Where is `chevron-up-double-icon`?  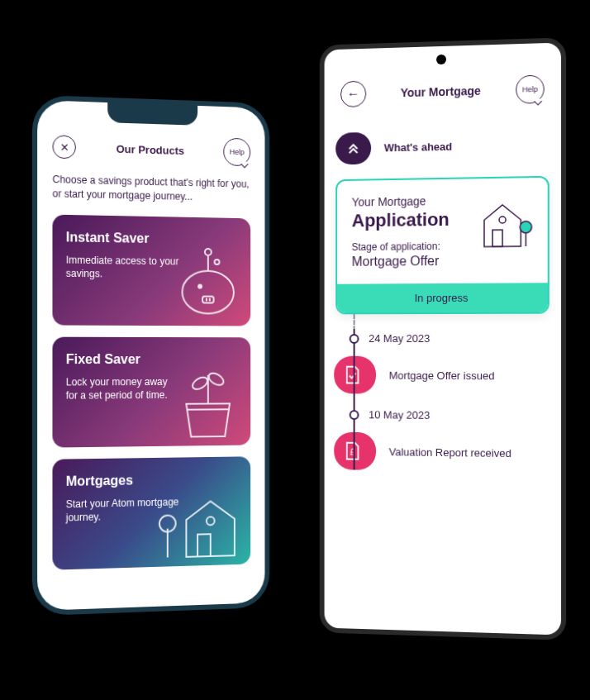
chevron-up-double-icon is located at coordinates (354, 149).